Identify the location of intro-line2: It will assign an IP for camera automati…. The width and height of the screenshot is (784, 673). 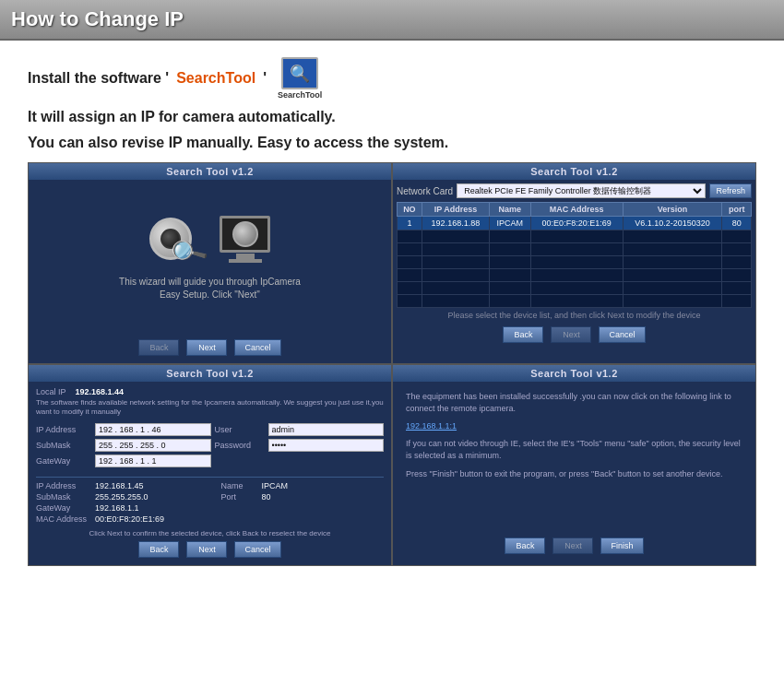
(392, 117).